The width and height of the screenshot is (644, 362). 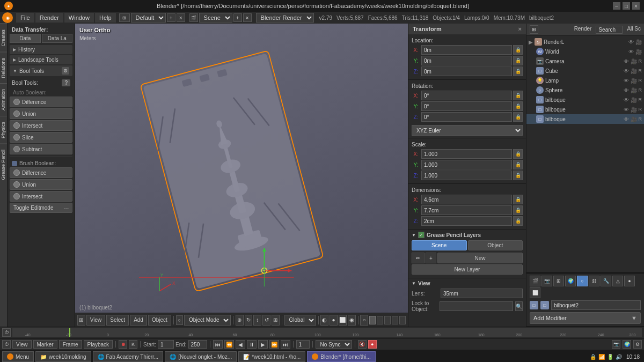 I want to click on snap-icon: ⊕, so click(x=239, y=320).